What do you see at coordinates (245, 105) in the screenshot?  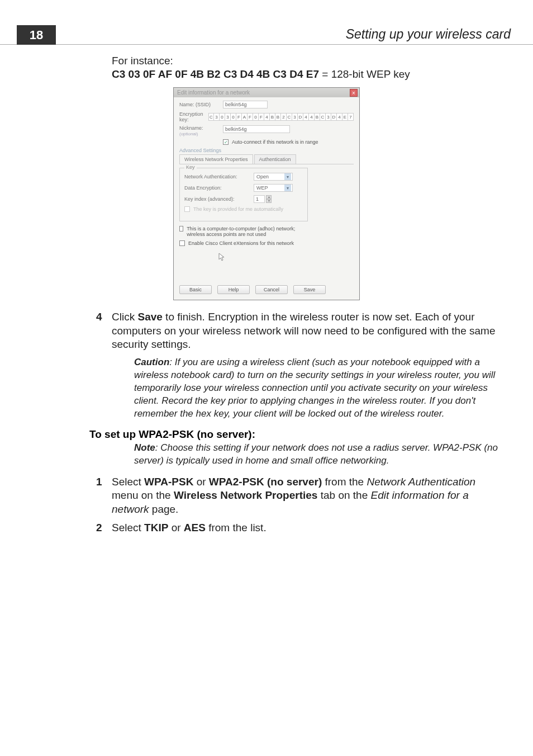 I see `name-field: belkin54g` at bounding box center [245, 105].